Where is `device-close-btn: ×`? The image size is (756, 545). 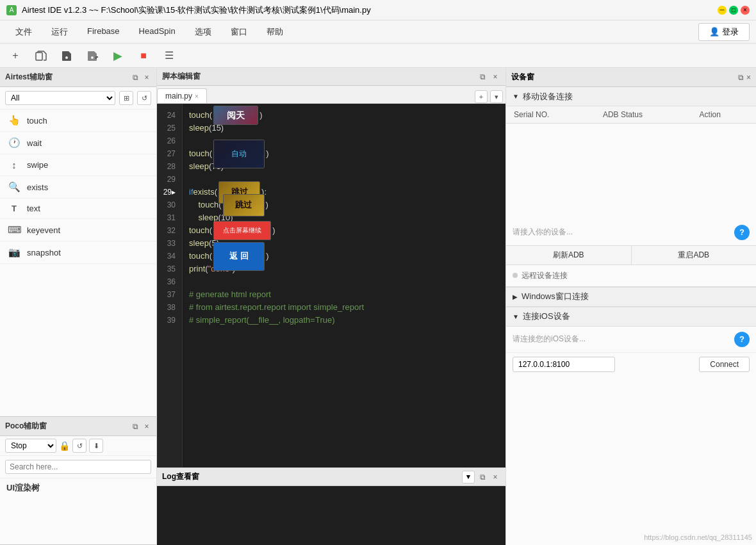 device-close-btn: × is located at coordinates (748, 77).